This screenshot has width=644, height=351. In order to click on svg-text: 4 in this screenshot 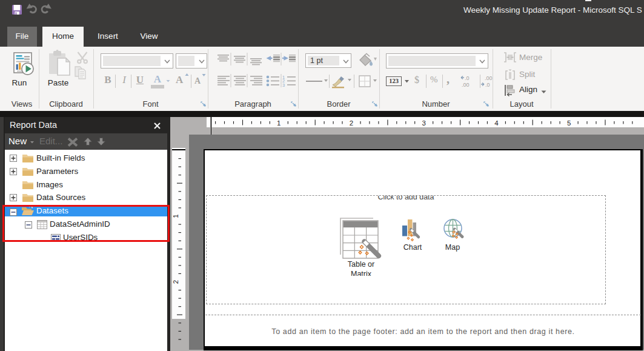, I will do `click(497, 123)`.